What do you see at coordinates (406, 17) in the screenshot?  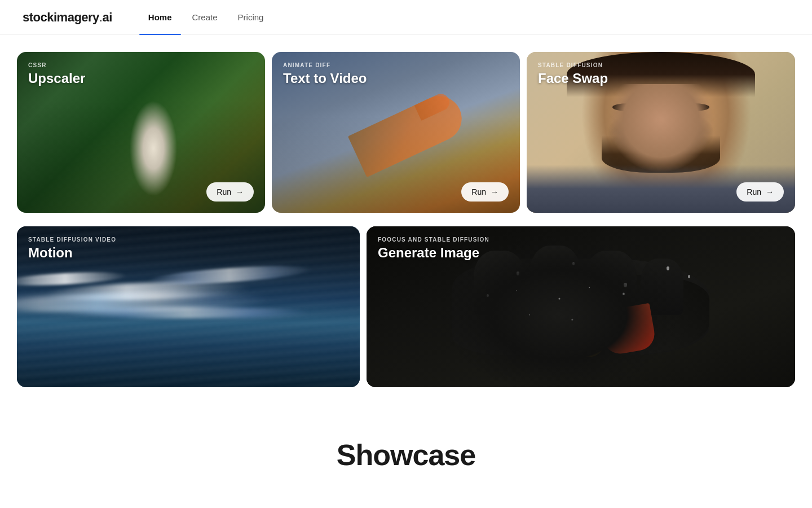 I see `navbar: stockimagery.ai Home Create Pricing` at bounding box center [406, 17].